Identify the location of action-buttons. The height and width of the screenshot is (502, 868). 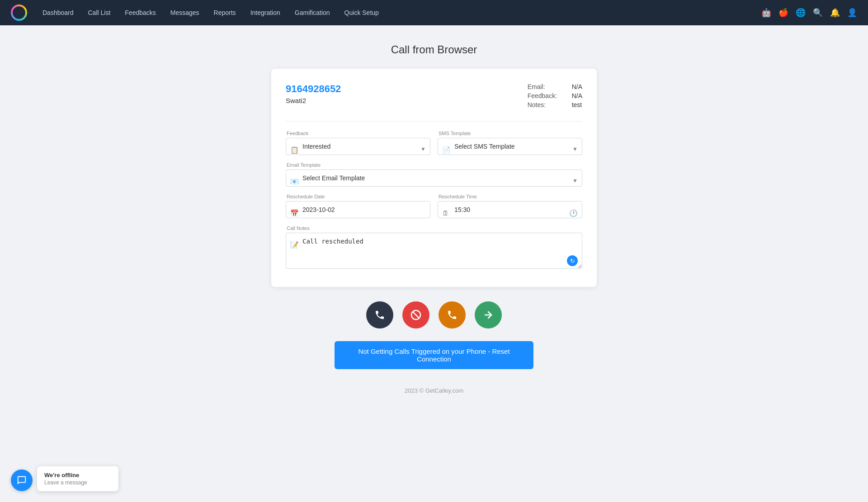
(434, 315).